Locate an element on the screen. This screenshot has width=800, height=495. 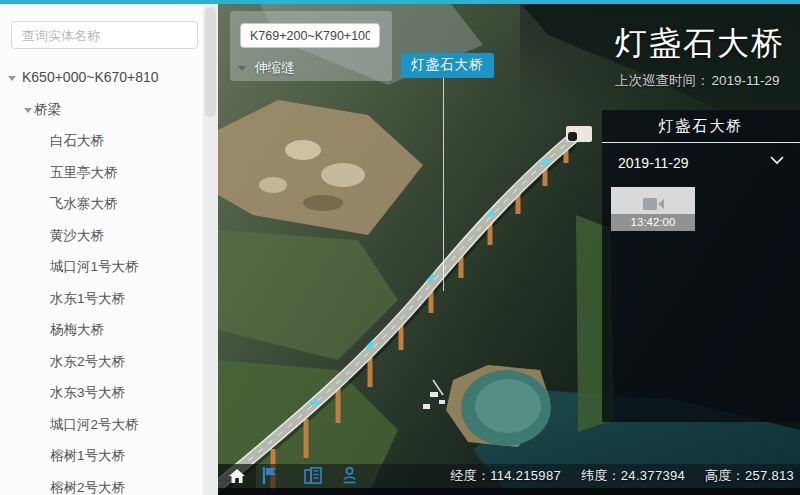
scrollbar-thumb is located at coordinates (210, 62).